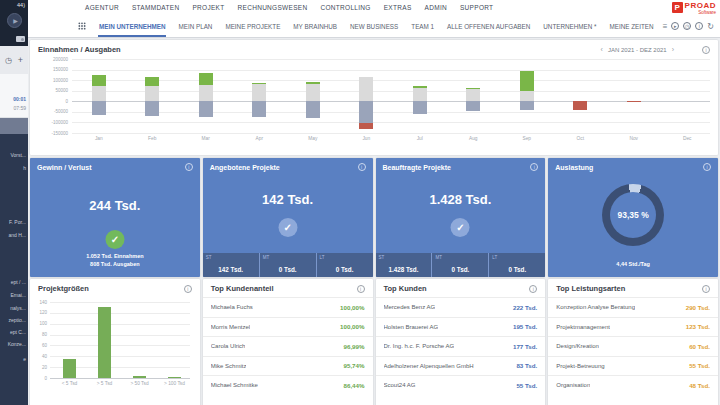 The width and height of the screenshot is (720, 405). I want to click on list-item: Dr. Ing. h.c. F. Porsche AG177 Tsd., so click(461, 346).